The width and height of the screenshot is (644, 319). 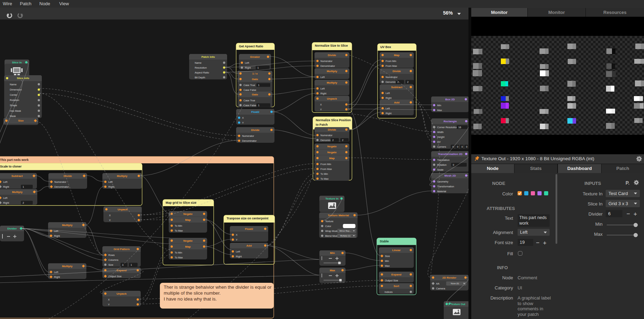 What do you see at coordinates (450, 154) in the screenshot?
I see `svg-text: Transformation 2D` at bounding box center [450, 154].